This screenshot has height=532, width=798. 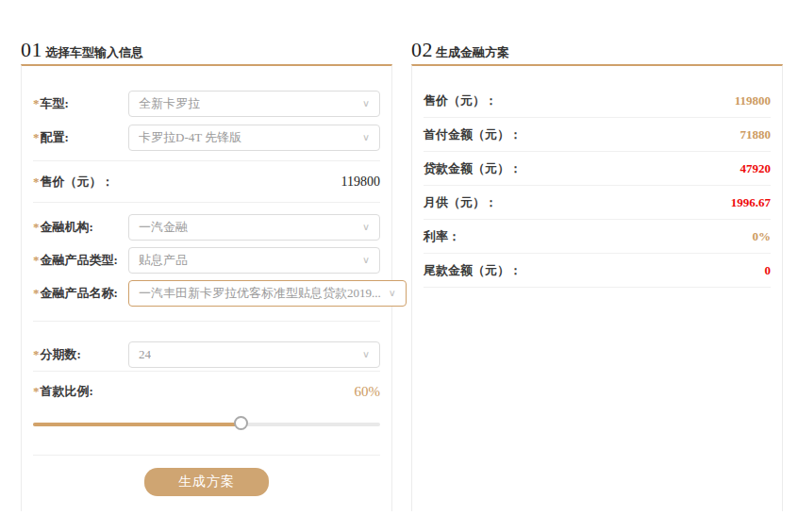 What do you see at coordinates (441, 237) in the screenshot?
I see `plan-label: 利率：` at bounding box center [441, 237].